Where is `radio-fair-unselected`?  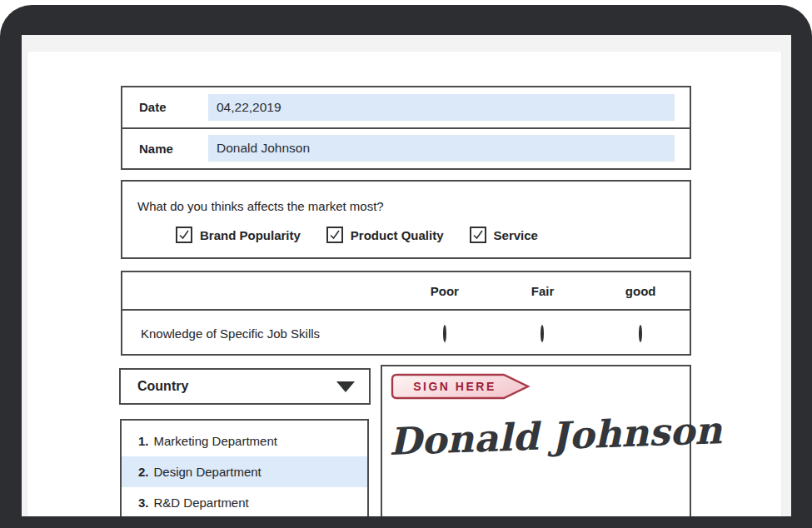
radio-fair-unselected is located at coordinates (542, 333).